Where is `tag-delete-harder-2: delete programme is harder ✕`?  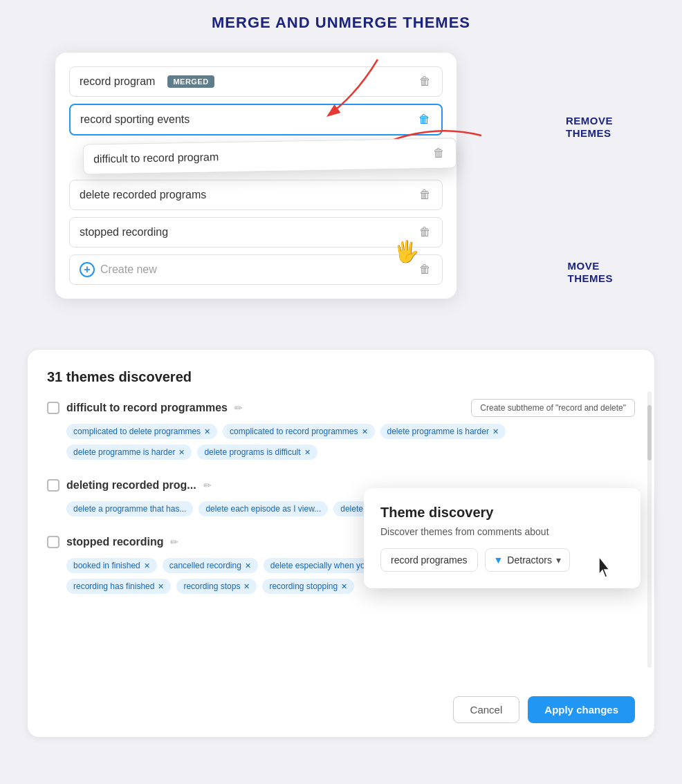 tag-delete-harder-2: delete programme is harder ✕ is located at coordinates (129, 452).